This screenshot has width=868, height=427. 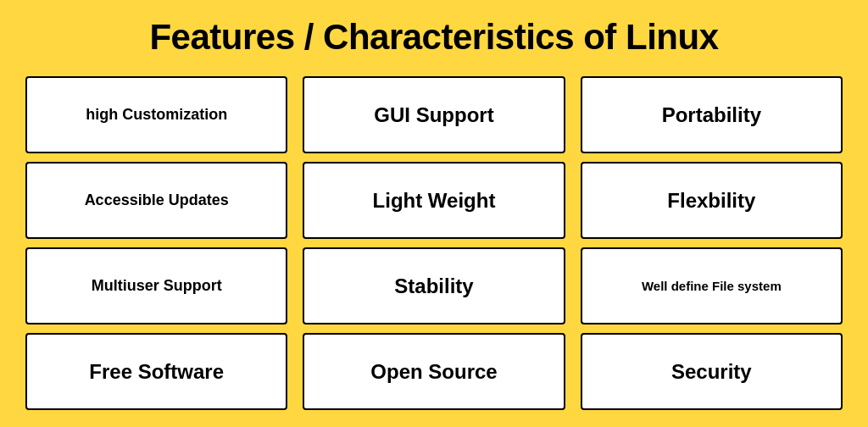 I want to click on feature-box-well-define-file-system: Well define File system, so click(x=712, y=286).